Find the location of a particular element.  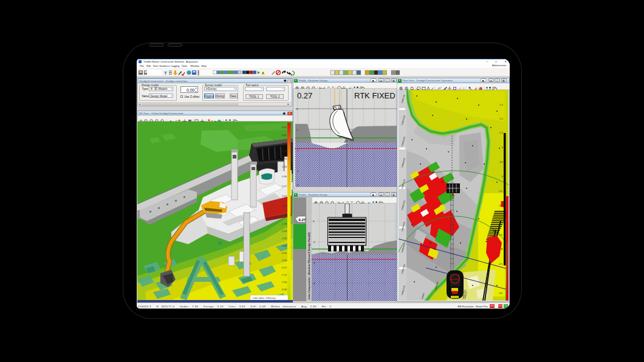

svg-text: -1.76 is located at coordinates (284, 224).